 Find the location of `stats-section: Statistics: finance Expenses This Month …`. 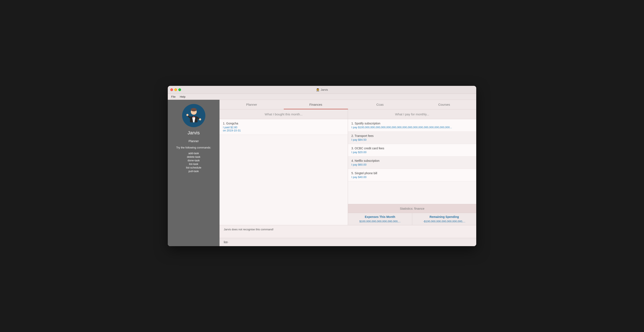

stats-section: Statistics: finance Expenses This Month … is located at coordinates (412, 215).